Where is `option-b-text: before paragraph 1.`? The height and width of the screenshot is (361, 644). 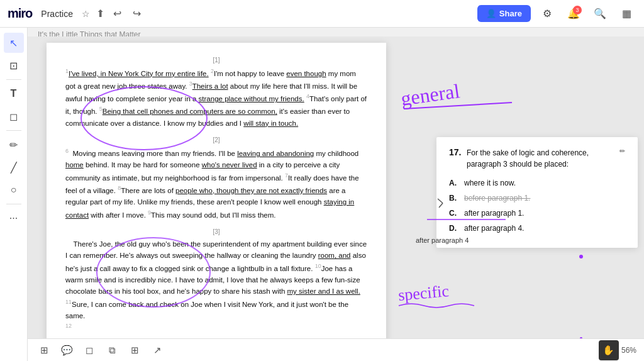
option-b-text: before paragraph 1. is located at coordinates (497, 198).